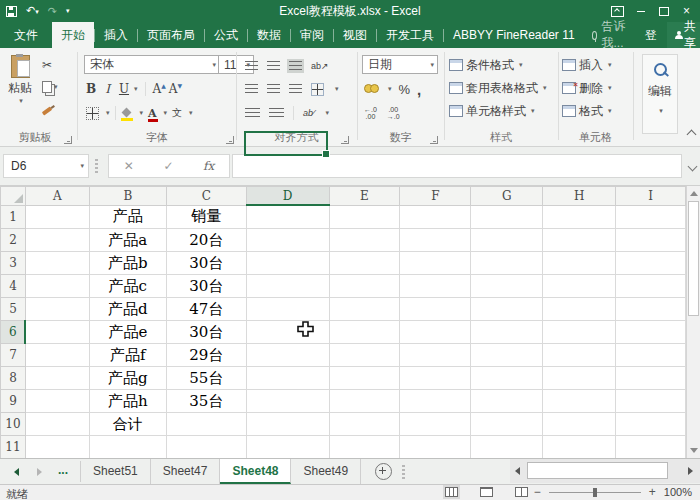  What do you see at coordinates (436, 240) in the screenshot?
I see `cell-F2` at bounding box center [436, 240].